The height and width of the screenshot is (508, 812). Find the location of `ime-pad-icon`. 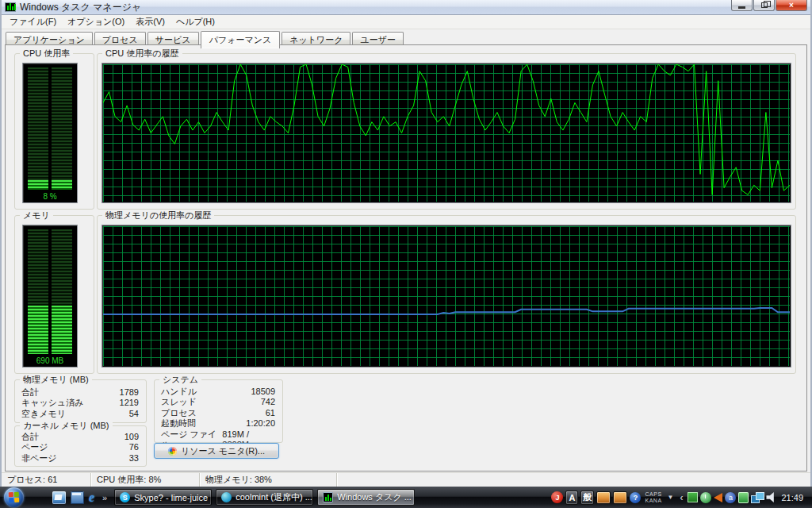

ime-pad-icon is located at coordinates (603, 498).